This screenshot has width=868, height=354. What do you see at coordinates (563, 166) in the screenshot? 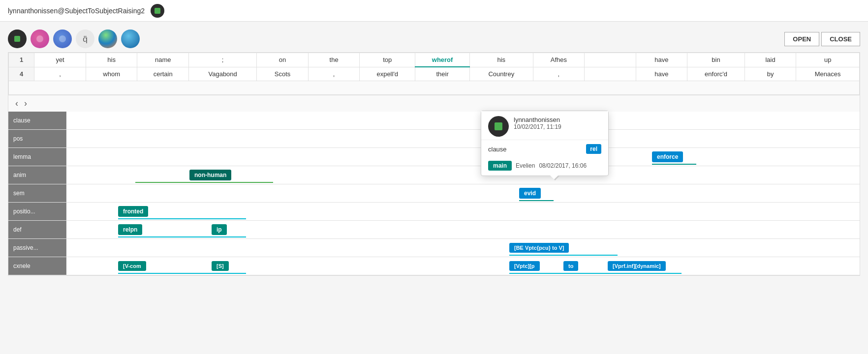
I see `popup-footer-date: 08/02/2017, 16:06` at bounding box center [563, 166].